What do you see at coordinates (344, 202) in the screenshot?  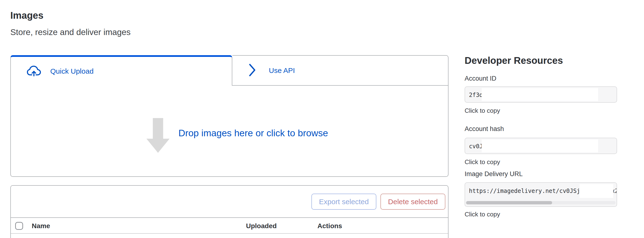 I see `export-selected-button: Export selected` at bounding box center [344, 202].